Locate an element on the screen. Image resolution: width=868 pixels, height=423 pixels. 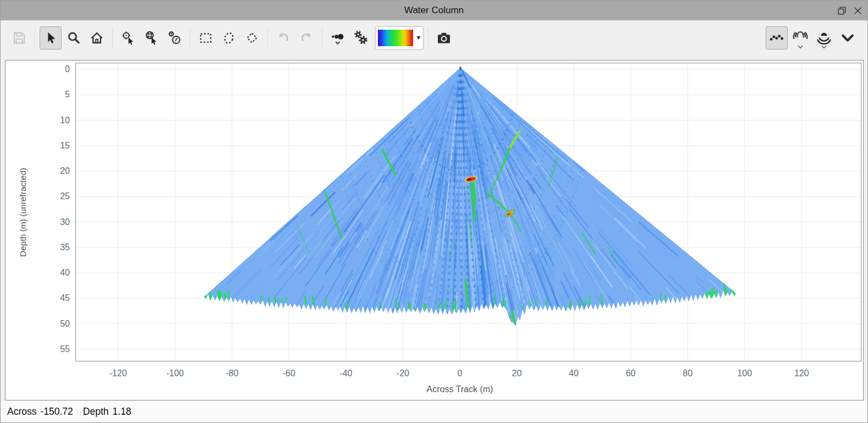
pointer-tool-button is located at coordinates (51, 38).